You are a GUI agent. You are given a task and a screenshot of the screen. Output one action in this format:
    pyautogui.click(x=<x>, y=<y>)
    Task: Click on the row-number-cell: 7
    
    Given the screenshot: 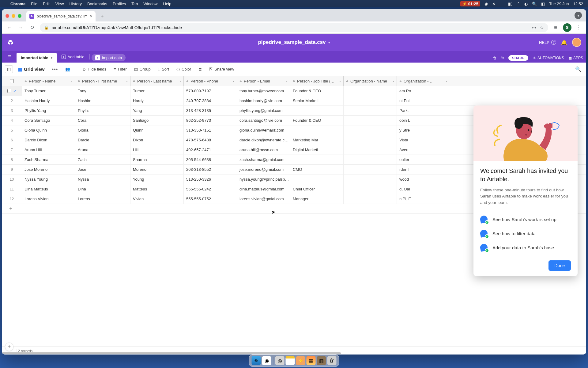 What is the action you would take?
    pyautogui.click(x=12, y=150)
    